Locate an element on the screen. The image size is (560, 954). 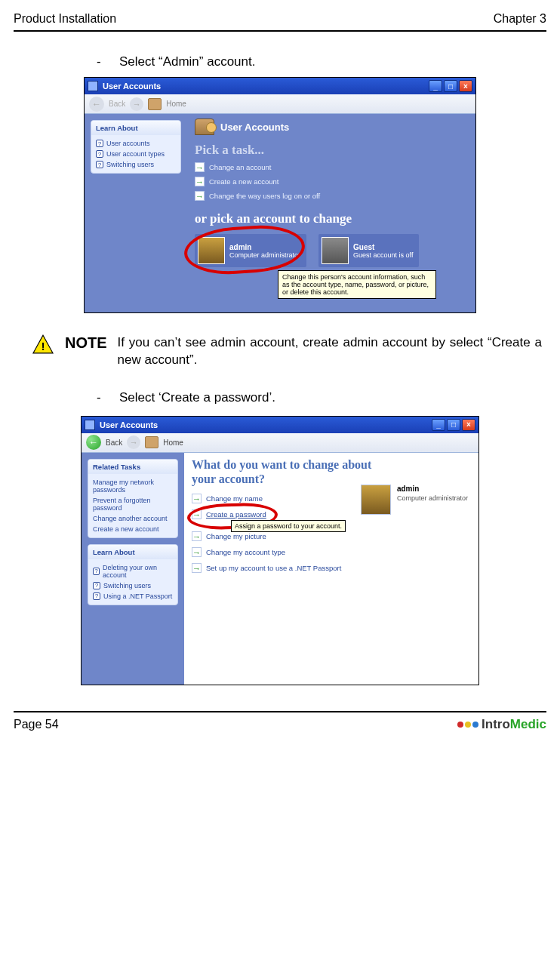
related-label: Create a new account is located at coordinates (126, 529).